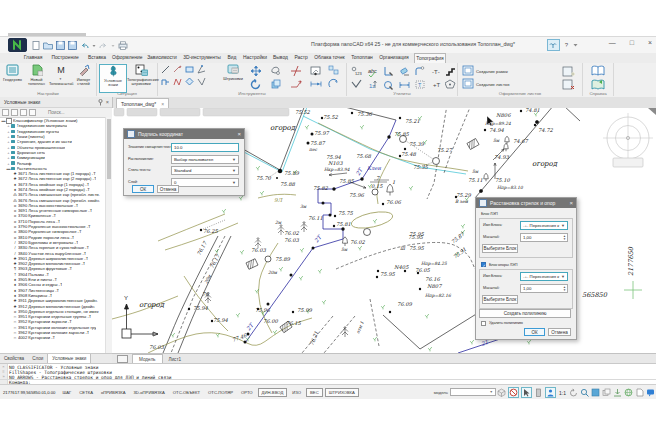  Describe the element at coordinates (123, 46) in the screenshot. I see `print-icon` at that location.